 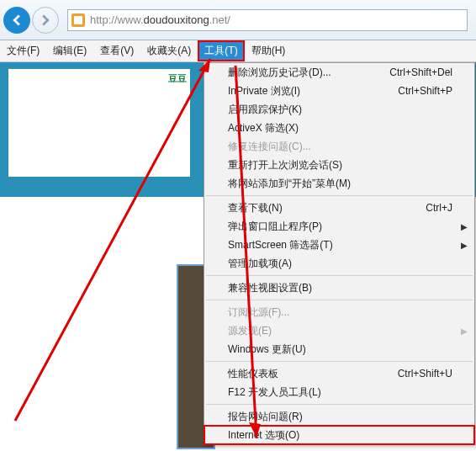 I want to click on menu-manage-addons: 管理加载项(A), so click(x=340, y=263).